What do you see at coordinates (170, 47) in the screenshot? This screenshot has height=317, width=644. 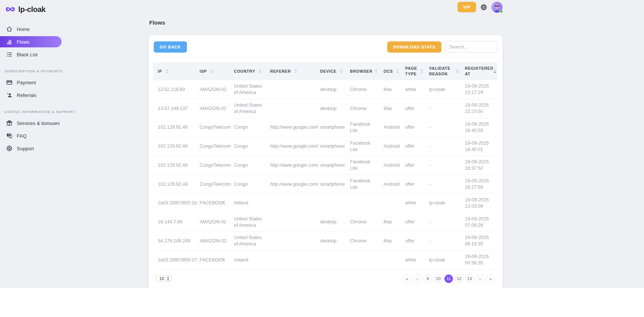 I see `go-back-button: GO BACK` at bounding box center [170, 47].